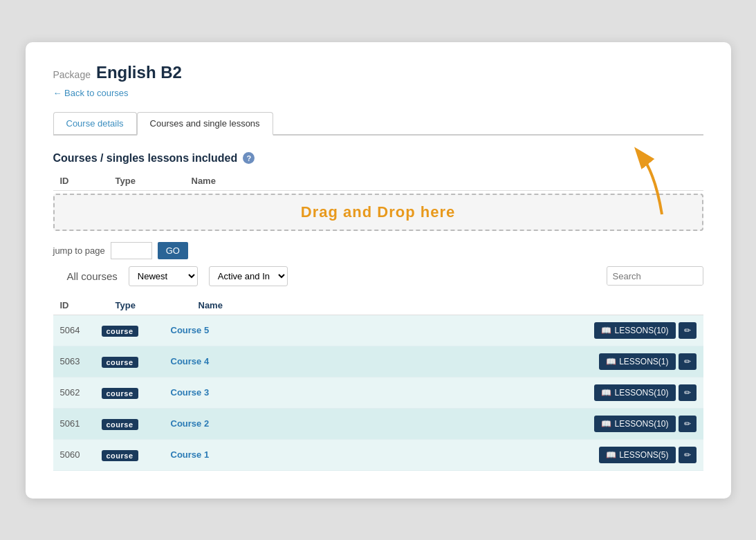 This screenshot has height=540, width=756. I want to click on course-name: Course 4, so click(385, 361).